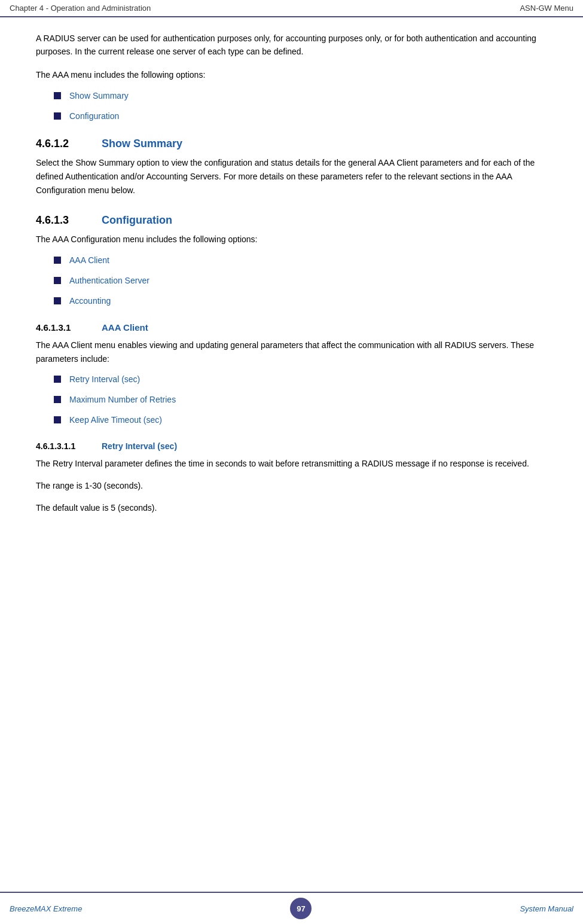 Image resolution: width=583 pixels, height=924 pixels. What do you see at coordinates (300, 379) in the screenshot?
I see `list-item: Retry Interval (sec)` at bounding box center [300, 379].